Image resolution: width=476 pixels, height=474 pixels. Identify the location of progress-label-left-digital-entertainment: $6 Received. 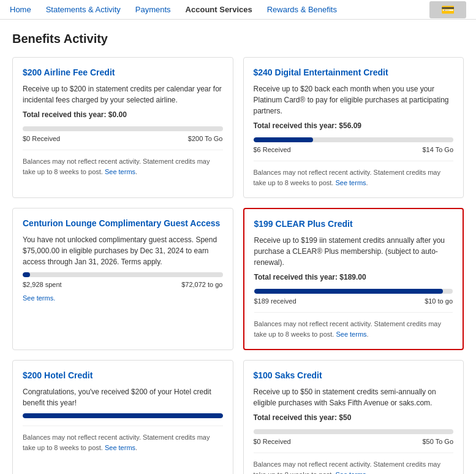
(272, 150).